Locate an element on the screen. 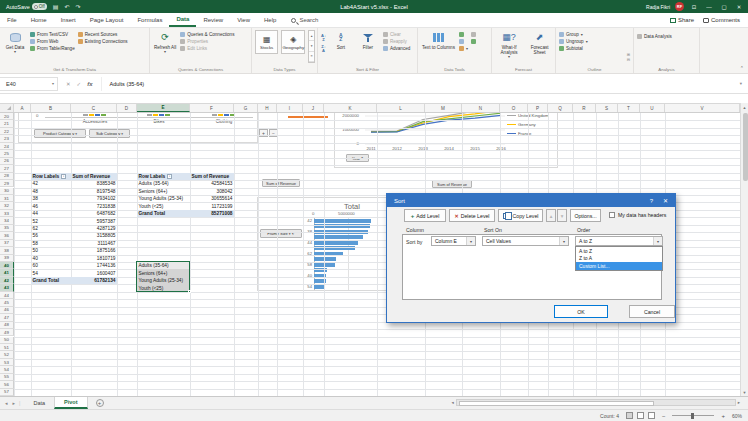  row-header-34: 34 is located at coordinates (7, 220).